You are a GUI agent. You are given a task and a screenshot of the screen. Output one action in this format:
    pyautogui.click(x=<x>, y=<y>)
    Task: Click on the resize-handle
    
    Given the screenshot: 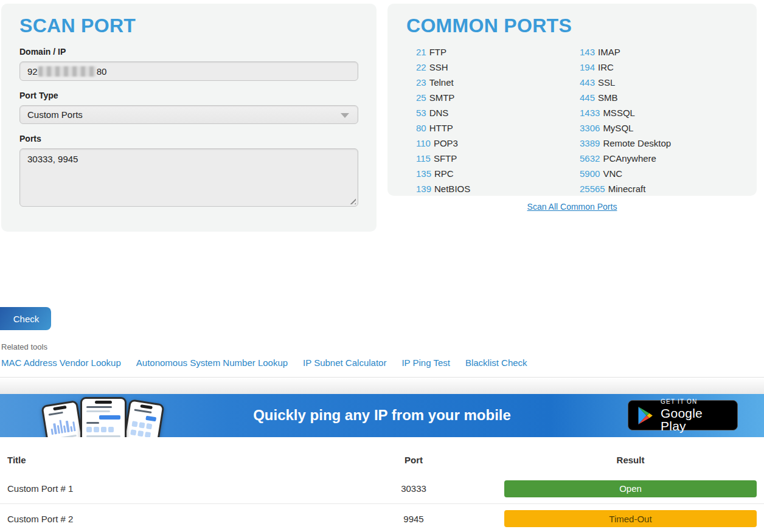 What is the action you would take?
    pyautogui.click(x=352, y=201)
    